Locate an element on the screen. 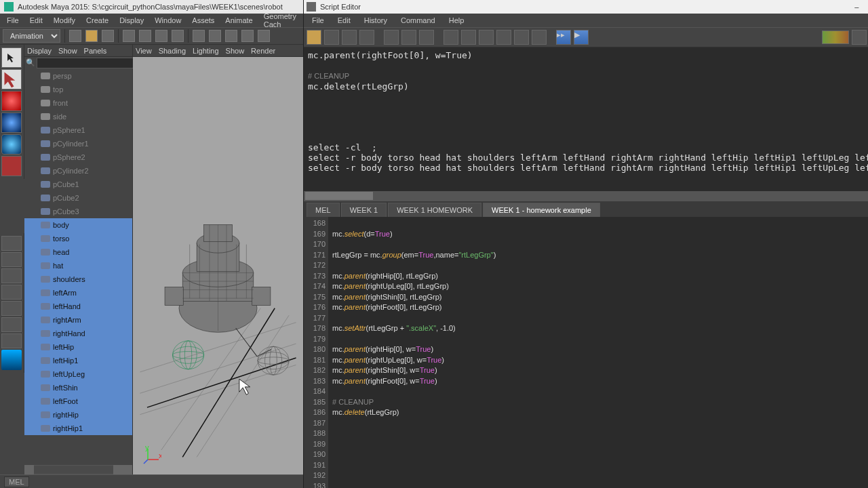  clear-all-icon is located at coordinates (427, 37).